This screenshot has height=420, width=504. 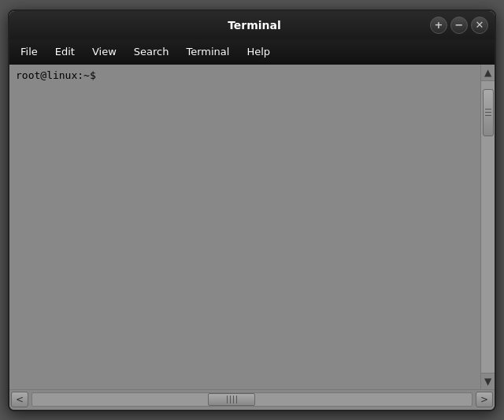 What do you see at coordinates (208, 52) in the screenshot?
I see `menu-terminal: Terminal` at bounding box center [208, 52].